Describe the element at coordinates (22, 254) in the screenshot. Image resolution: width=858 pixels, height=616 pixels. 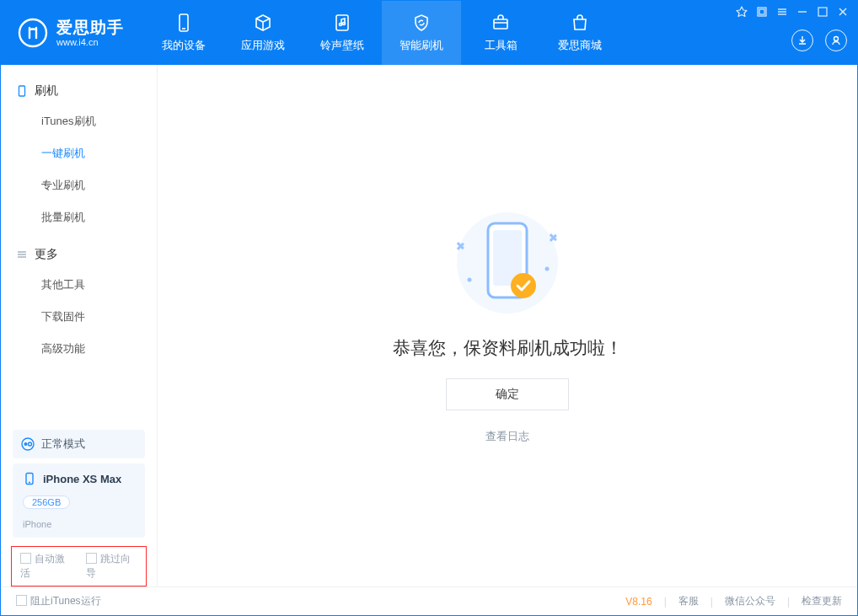
I see `list-icon` at that location.